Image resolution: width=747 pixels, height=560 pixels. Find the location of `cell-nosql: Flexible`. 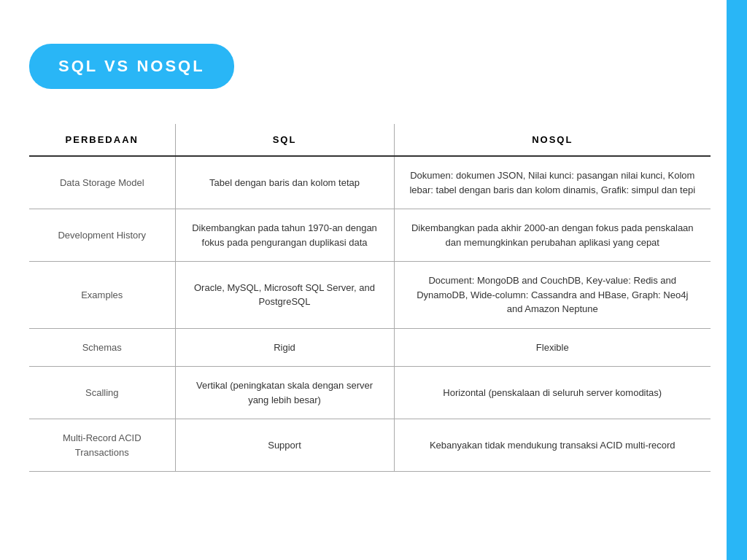

cell-nosql: Flexible is located at coordinates (552, 347).